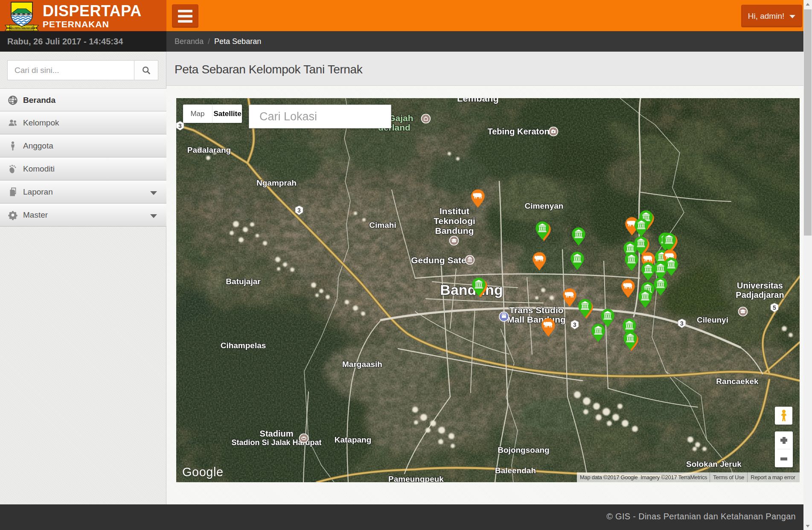  I want to click on svg-text: Tebing Keraton, so click(518, 131).